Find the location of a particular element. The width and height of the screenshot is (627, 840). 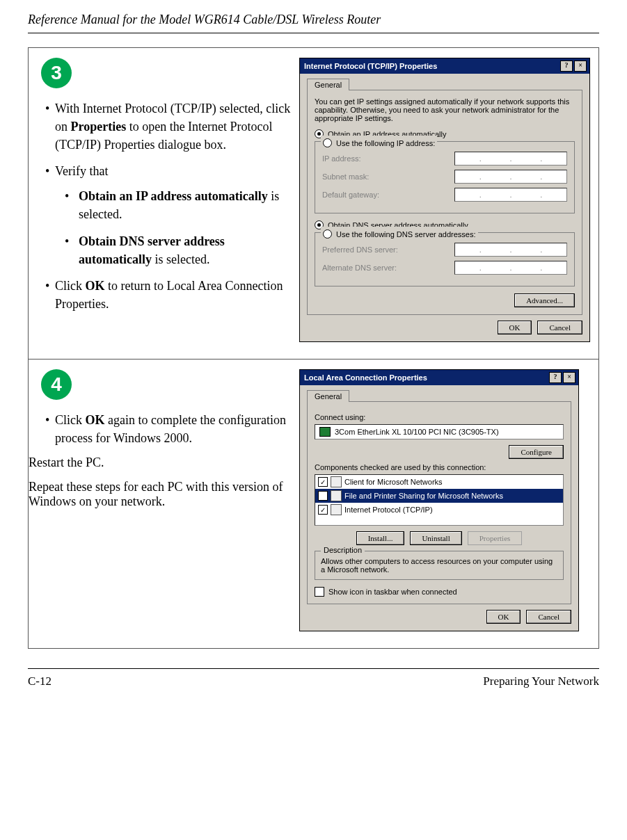

step3-bullet3: Click OK to return to Local Area Connect… is located at coordinates (168, 295).